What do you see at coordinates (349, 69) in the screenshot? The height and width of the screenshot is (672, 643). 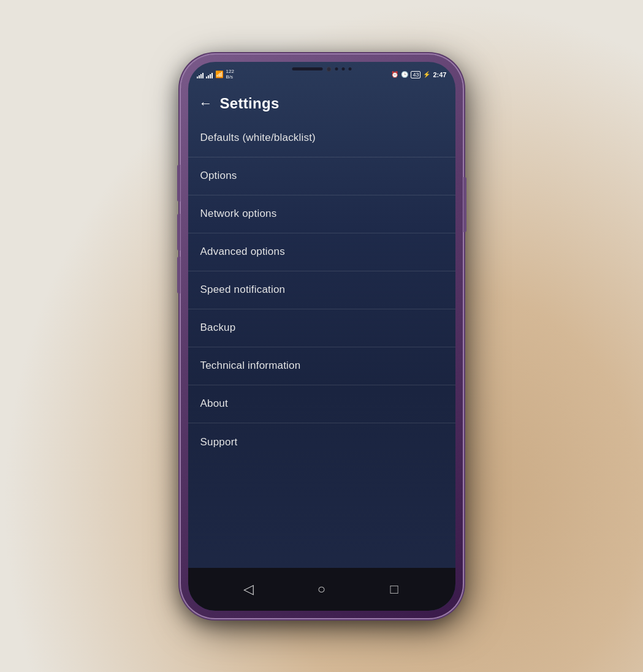 I see `sensor-3-icon` at bounding box center [349, 69].